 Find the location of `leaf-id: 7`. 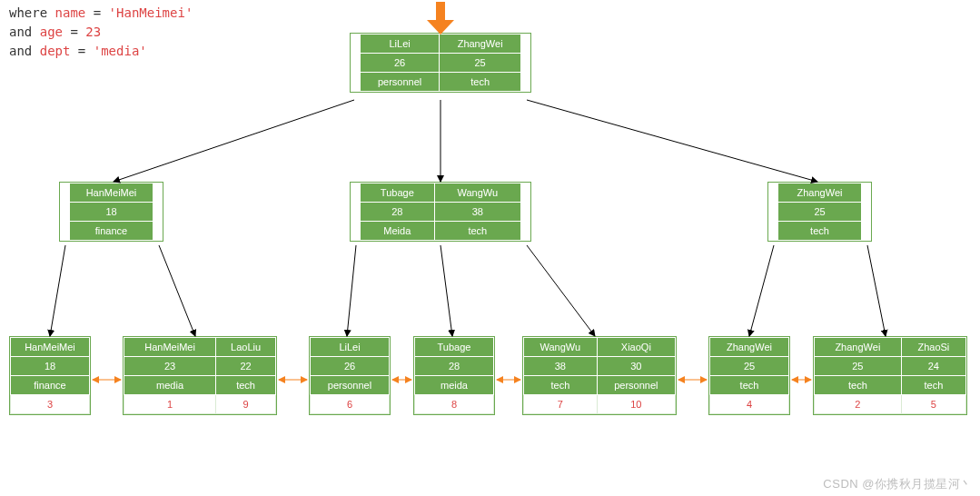

leaf-id: 7 is located at coordinates (561, 405).